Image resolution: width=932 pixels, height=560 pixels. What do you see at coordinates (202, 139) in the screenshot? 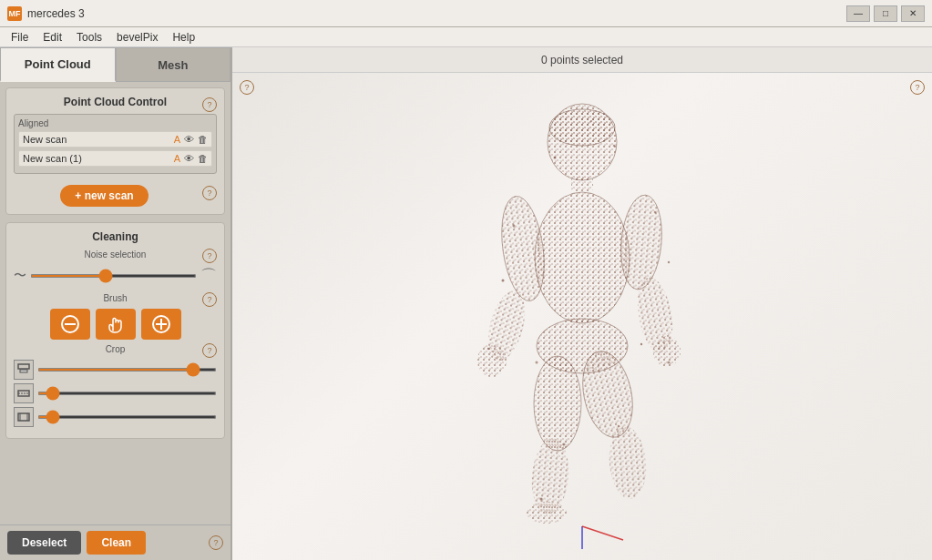
I see `scan-icon-del-1: 🗑` at bounding box center [202, 139].